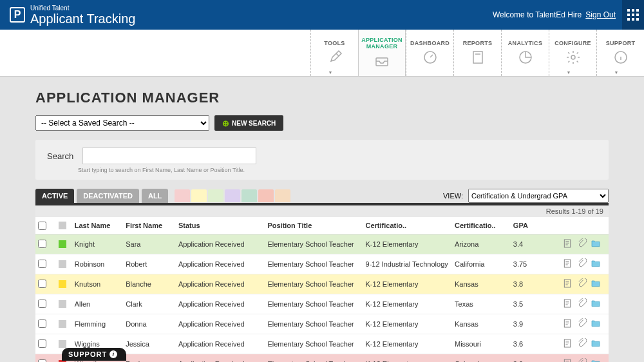  Describe the element at coordinates (55, 196) in the screenshot. I see `tab-active: ACTIVE` at that location.